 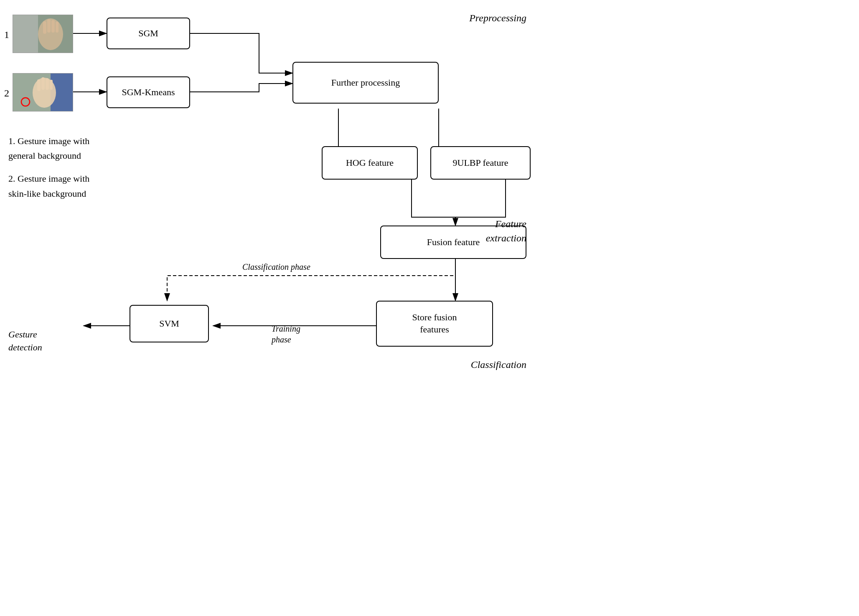 What do you see at coordinates (498, 18) in the screenshot?
I see `preprocessing-label: Preprocessing` at bounding box center [498, 18].